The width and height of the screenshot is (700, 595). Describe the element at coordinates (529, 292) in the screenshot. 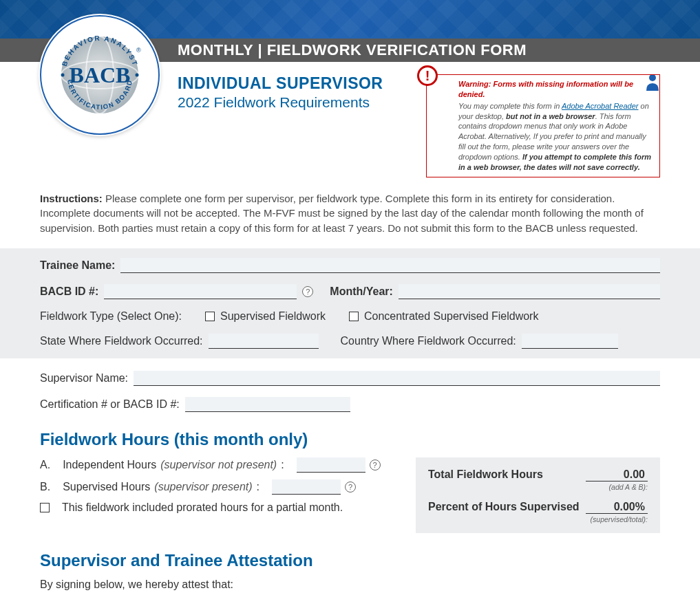

I see `month-year-input` at that location.